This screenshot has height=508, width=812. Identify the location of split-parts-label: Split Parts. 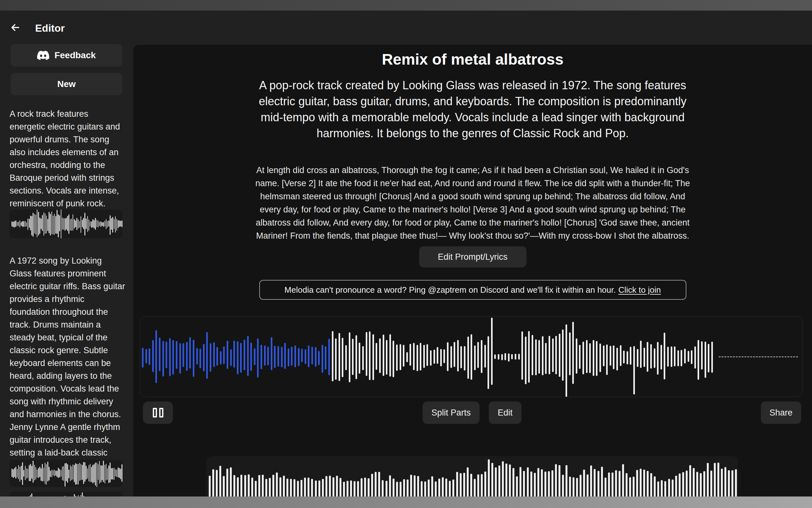
(451, 413).